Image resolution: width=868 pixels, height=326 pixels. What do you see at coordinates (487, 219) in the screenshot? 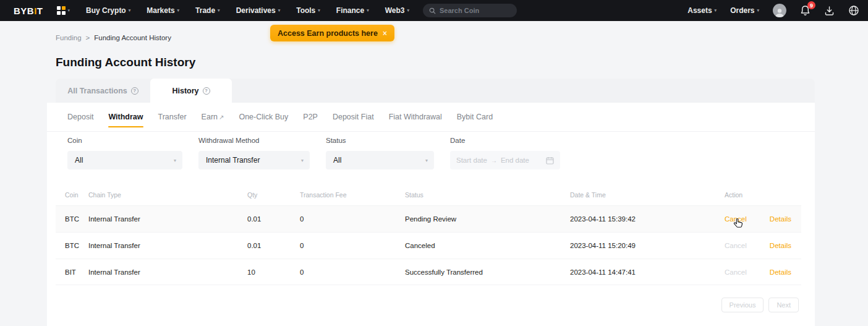
I see `cell-status: Pending Review` at bounding box center [487, 219].